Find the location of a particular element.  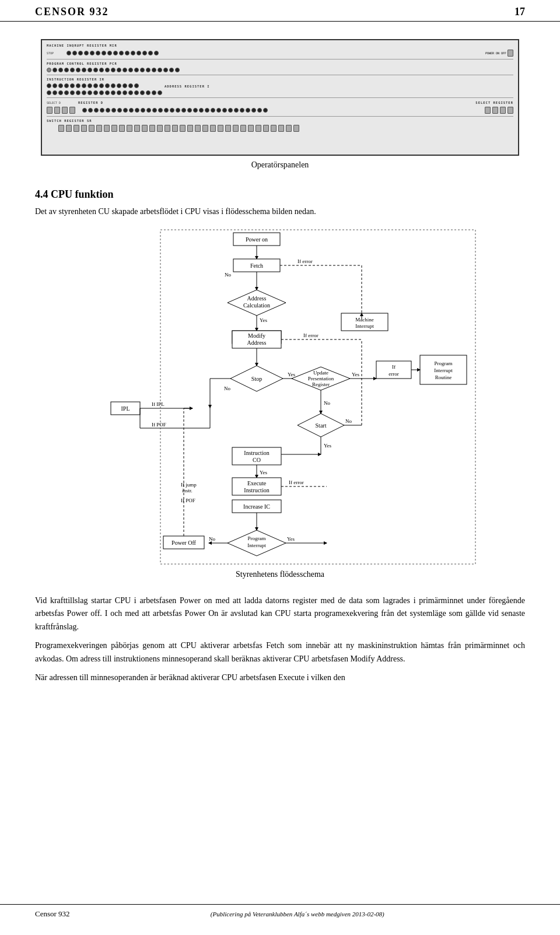

flowchart-caption: Styrenhetens flödesschema is located at coordinates (280, 575).